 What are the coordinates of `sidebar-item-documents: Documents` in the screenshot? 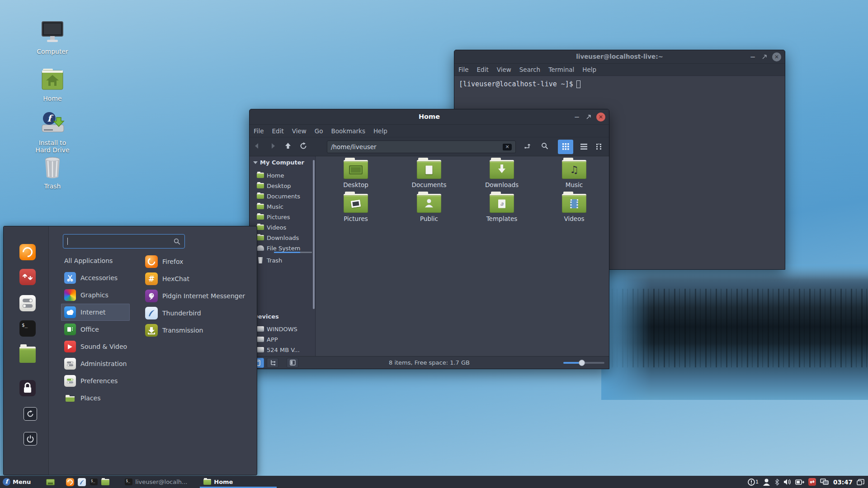 It's located at (285, 196).